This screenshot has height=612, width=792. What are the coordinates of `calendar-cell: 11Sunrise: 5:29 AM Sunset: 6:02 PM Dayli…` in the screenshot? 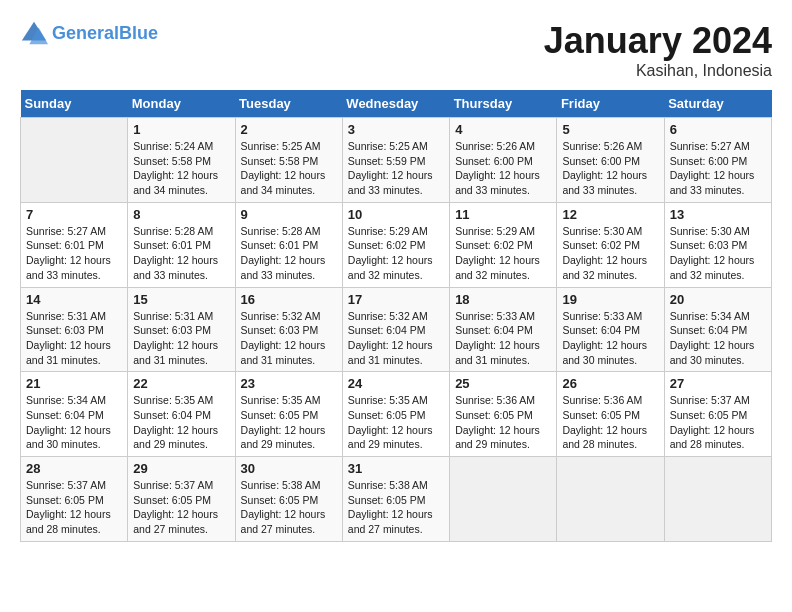 It's located at (504, 244).